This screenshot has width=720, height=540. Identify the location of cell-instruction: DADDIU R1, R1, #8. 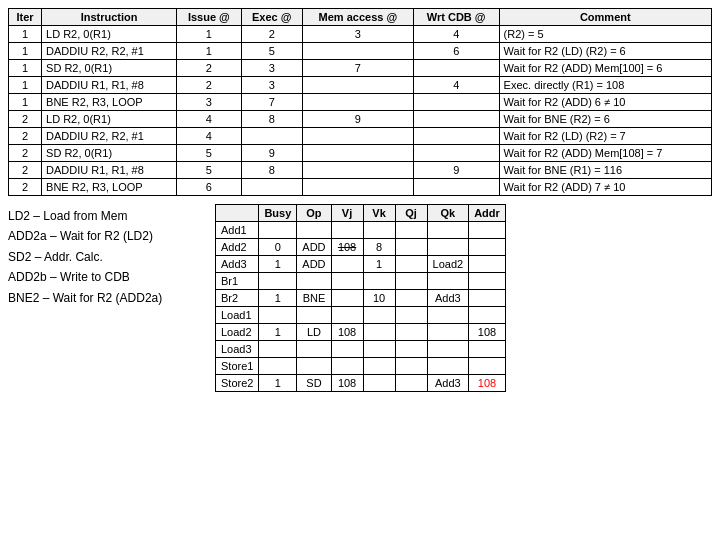
(110, 170).